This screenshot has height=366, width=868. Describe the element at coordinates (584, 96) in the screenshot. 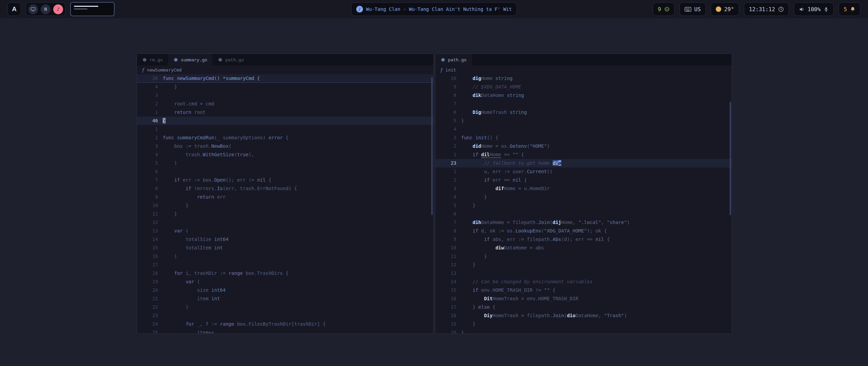

I see `code-line: 8 dikDataHome string` at that location.